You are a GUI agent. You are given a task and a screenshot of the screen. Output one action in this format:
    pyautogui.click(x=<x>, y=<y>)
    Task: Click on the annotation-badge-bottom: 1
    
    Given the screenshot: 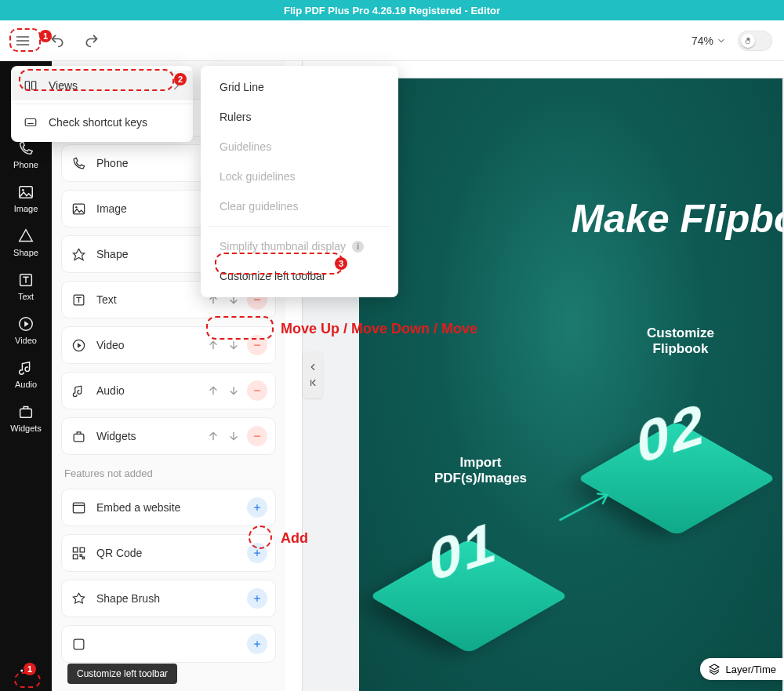 What is the action you would take?
    pyautogui.click(x=30, y=669)
    